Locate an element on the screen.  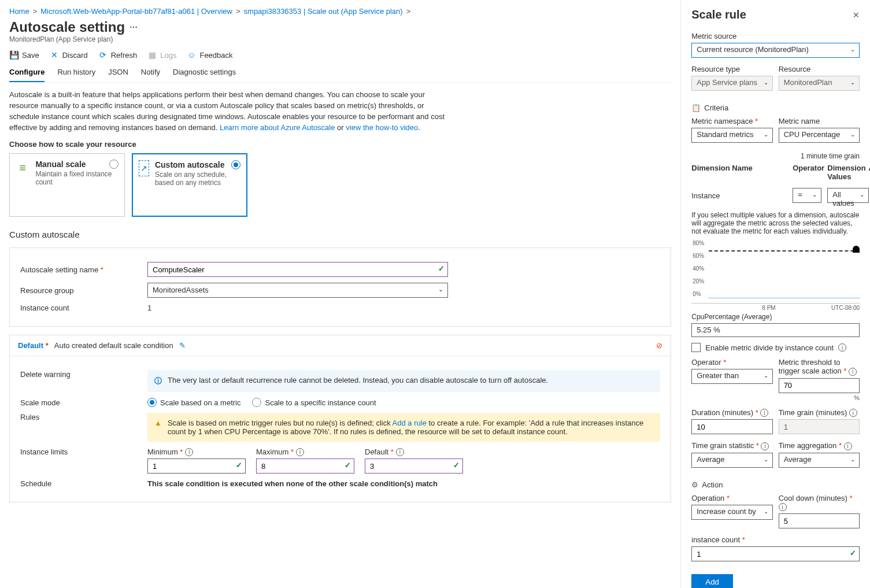
more-icon: ⋯ is located at coordinates (134, 27).